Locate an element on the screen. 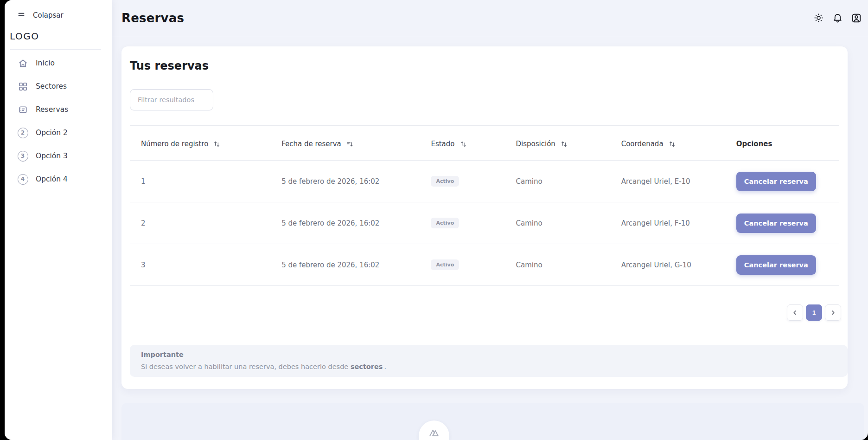 The image size is (868, 440). sidebar-item-label: Opción 3 is located at coordinates (52, 156).